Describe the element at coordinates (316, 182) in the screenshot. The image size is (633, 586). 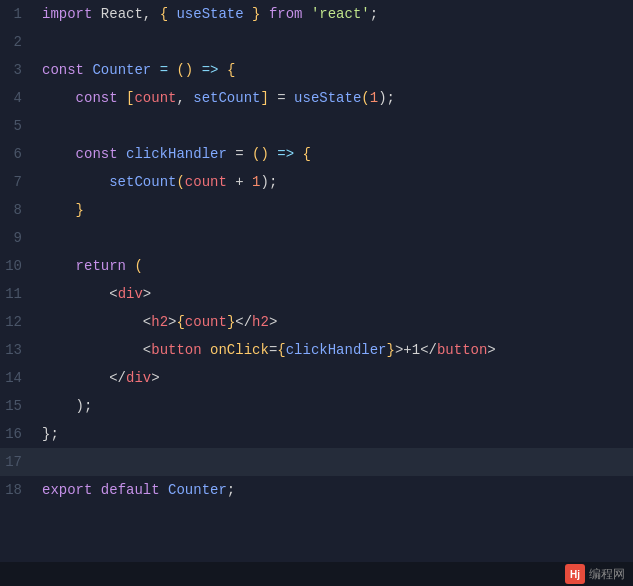
I see `code-line: 7 setCount(count + 1);` at that location.